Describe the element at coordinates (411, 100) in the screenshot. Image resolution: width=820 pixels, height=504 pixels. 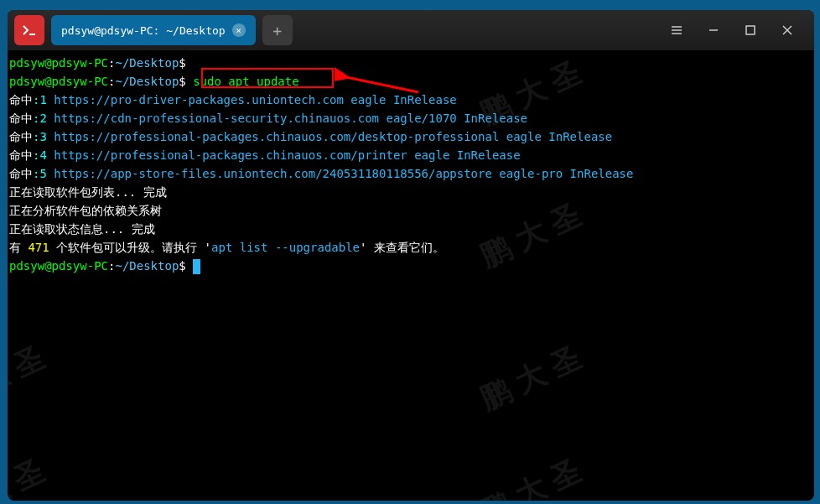
I see `hit-line: 命中:1 https://pro-driver-packages.unionte…` at that location.